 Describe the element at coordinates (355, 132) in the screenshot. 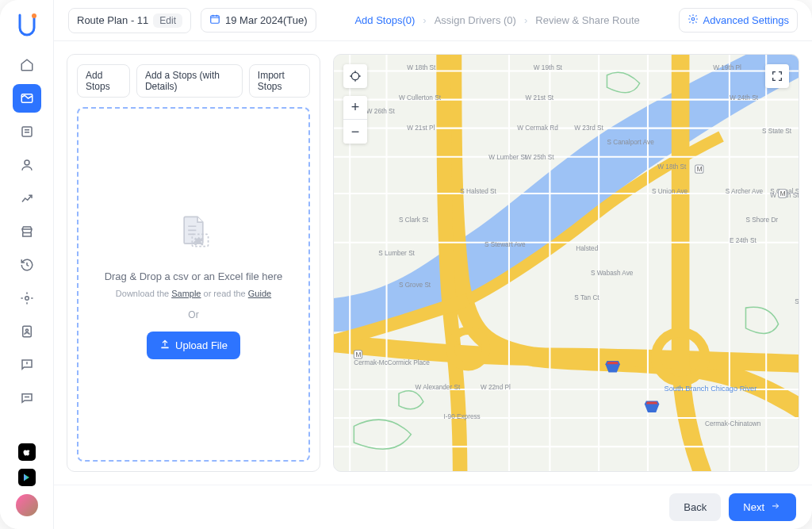

I see `map-zoom-out-button: −` at that location.